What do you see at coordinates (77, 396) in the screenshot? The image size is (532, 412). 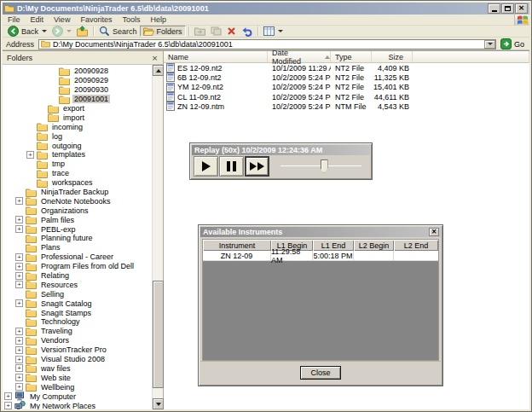 I see `tree-item-my-computer: +My Computer` at bounding box center [77, 396].